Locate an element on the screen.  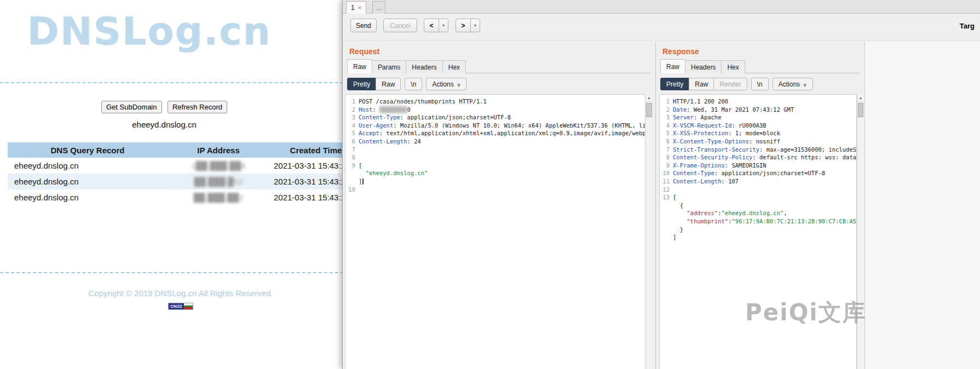
response-title: Response is located at coordinates (681, 51).